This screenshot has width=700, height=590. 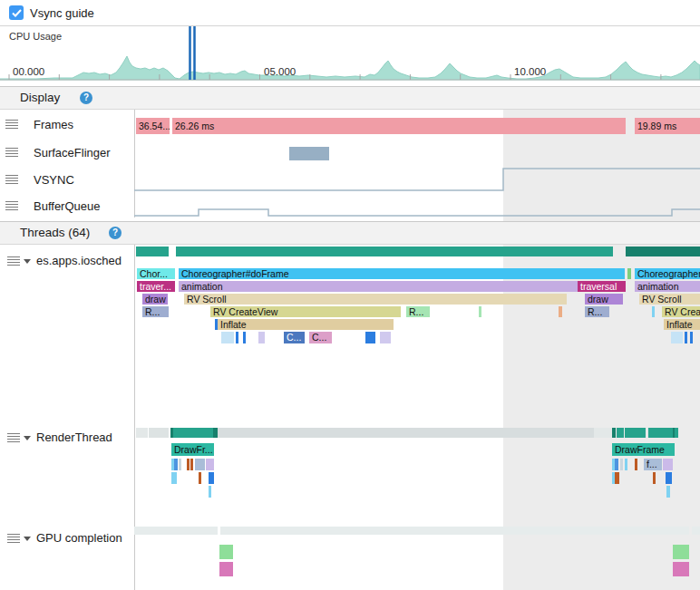 What do you see at coordinates (29, 72) in the screenshot?
I see `axis-tick-label: 00.000` at bounding box center [29, 72].